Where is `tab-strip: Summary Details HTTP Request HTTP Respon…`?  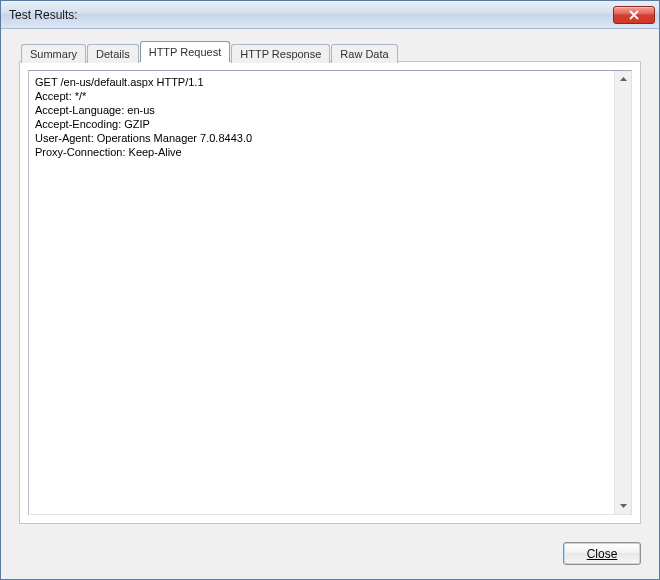
tab-strip: Summary Details HTTP Request HTTP Respon… is located at coordinates (330, 52).